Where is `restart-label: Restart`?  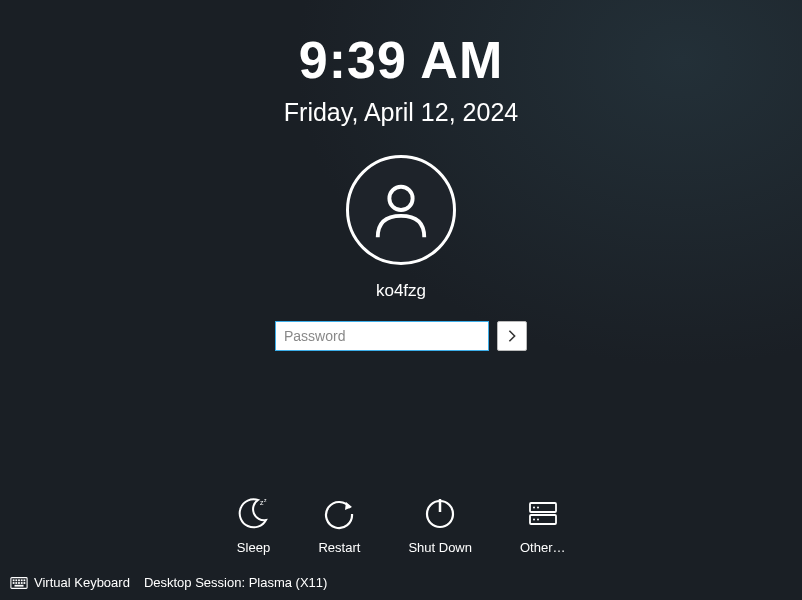 restart-label: Restart is located at coordinates (339, 548).